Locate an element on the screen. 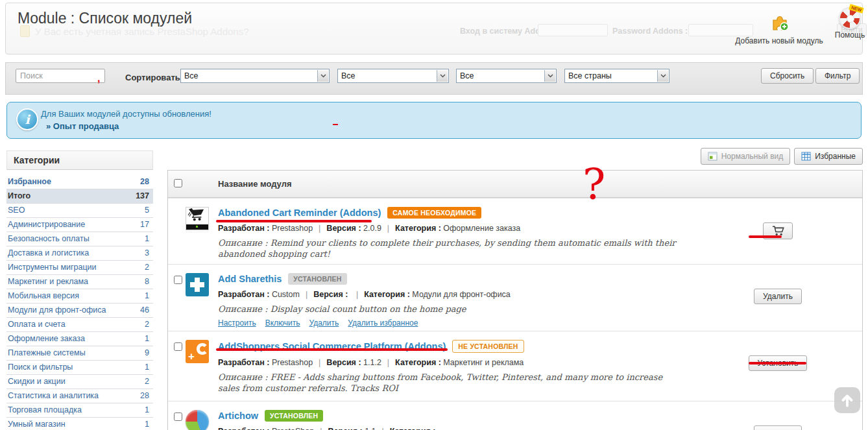 The image size is (868, 430). category-label: Избранное is located at coordinates (30, 182).